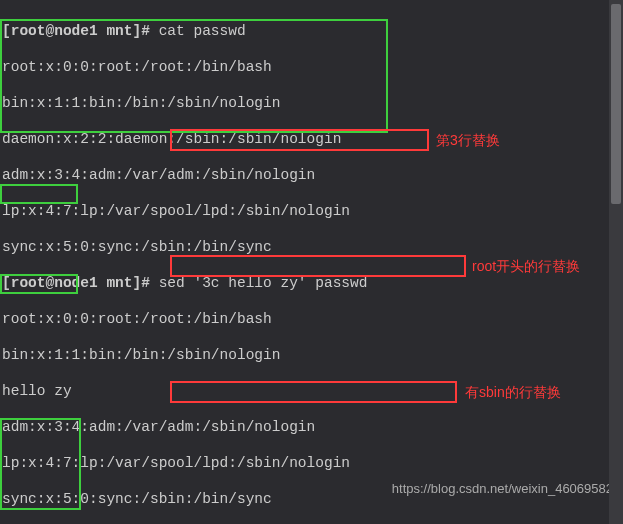 This screenshot has width=623, height=524. Describe the element at coordinates (526, 266) in the screenshot. I see `annotation-sed2: root开头的行替换` at that location.